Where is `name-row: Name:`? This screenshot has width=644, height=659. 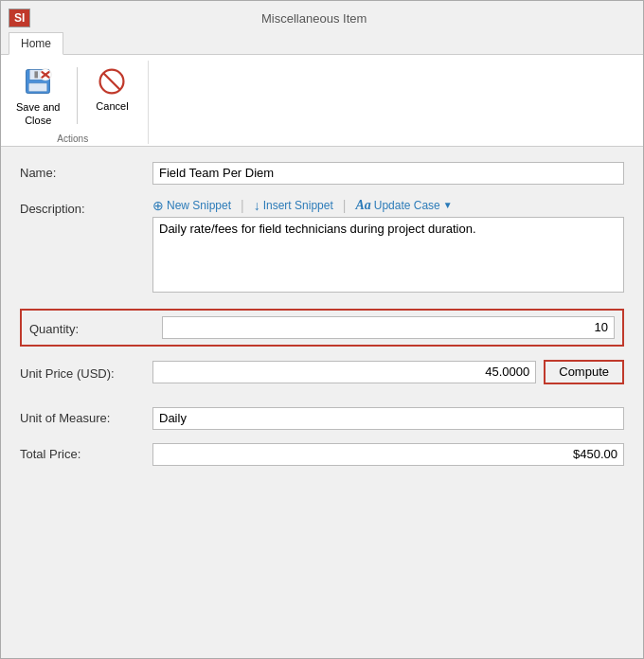
name-row: Name: is located at coordinates (322, 173).